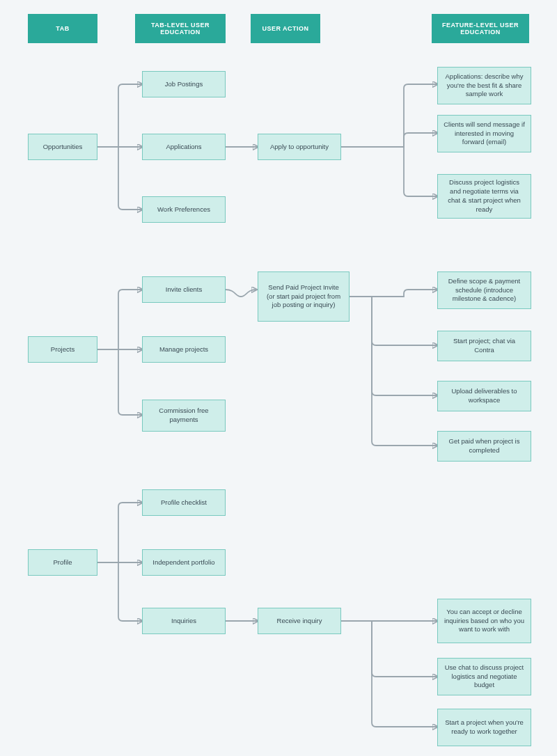 The image size is (557, 756). Describe the element at coordinates (485, 290) in the screenshot. I see `feature-proj-define-scope: Define scope & payment schedule (introdu…` at that location.